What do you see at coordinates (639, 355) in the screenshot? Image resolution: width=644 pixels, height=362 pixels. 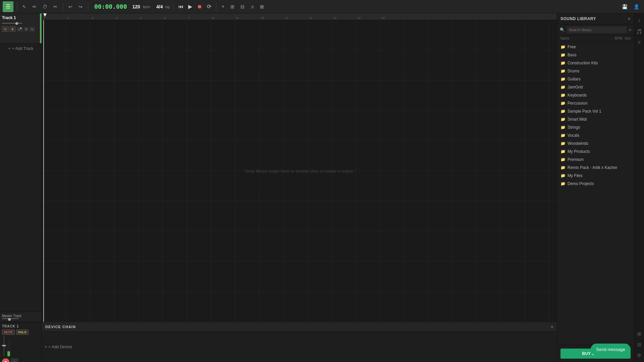 I see `right-icon-button-6: ⚙` at bounding box center [639, 355].